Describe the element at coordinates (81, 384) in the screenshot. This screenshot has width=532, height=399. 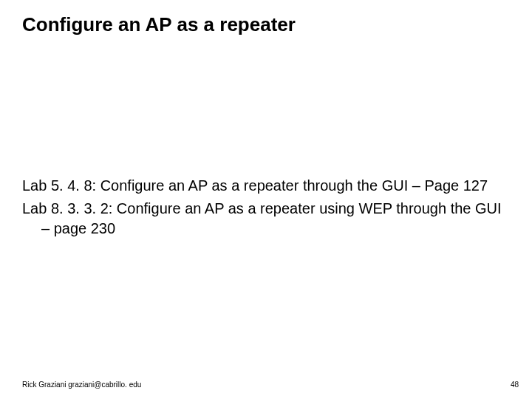
I see `footer-author: Rick Graziani graziani@cabrillo. edu` at that location.